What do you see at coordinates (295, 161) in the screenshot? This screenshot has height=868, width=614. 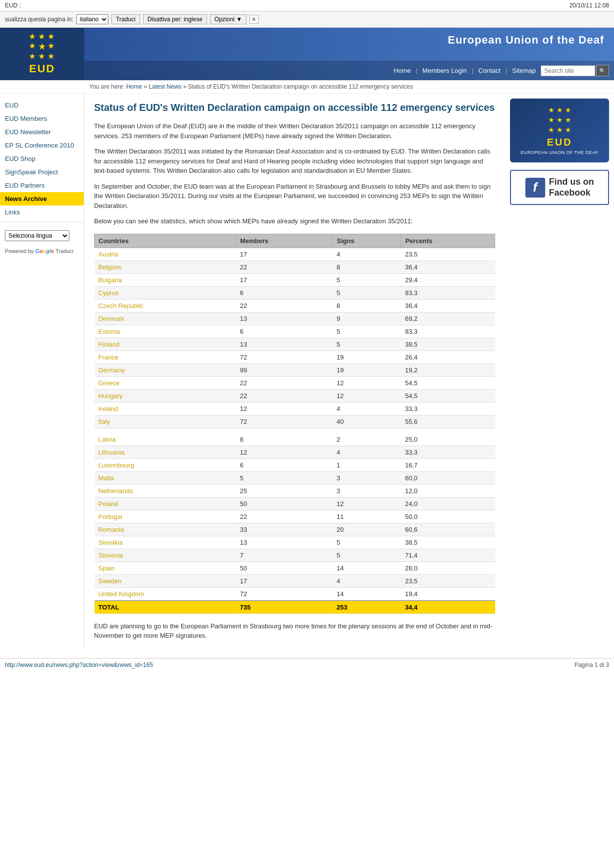 I see `article-paragraph-2: The Written Declaration 35/2011 was init…` at bounding box center [295, 161].